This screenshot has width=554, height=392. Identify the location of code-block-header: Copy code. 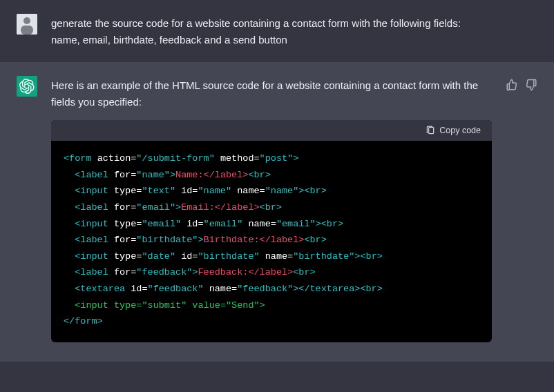
(271, 130).